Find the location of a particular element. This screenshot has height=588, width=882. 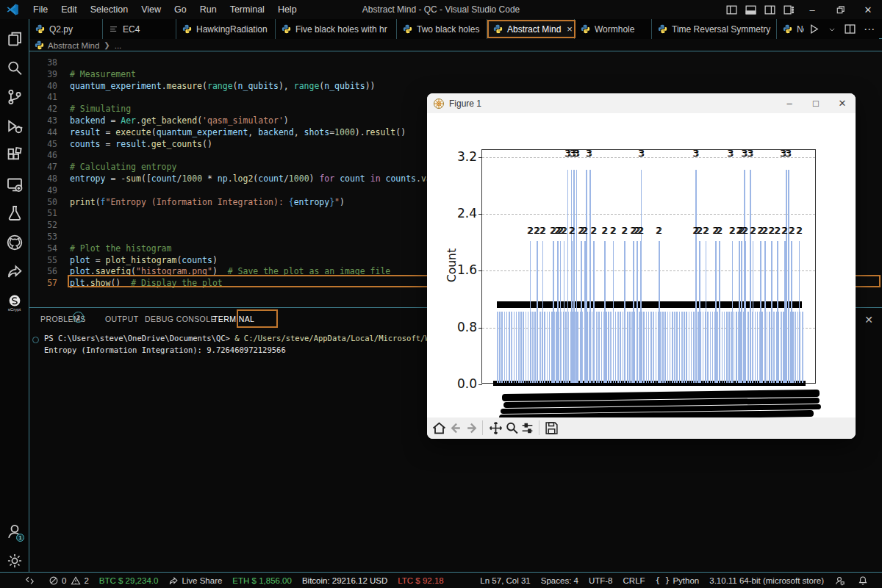

tab-hawkingradiation: HawkingRadiation is located at coordinates (226, 29).